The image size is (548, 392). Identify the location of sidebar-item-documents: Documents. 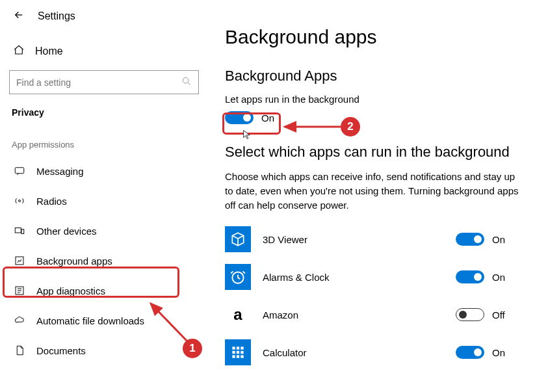
(104, 350).